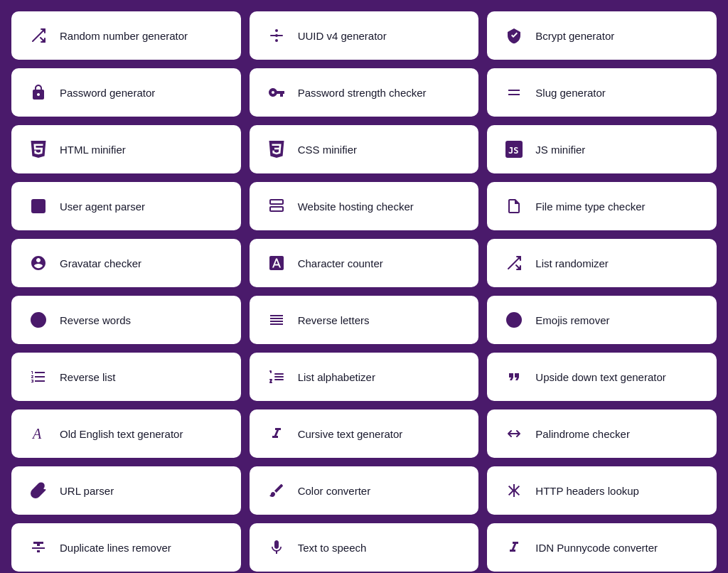 The height and width of the screenshot is (573, 728). What do you see at coordinates (277, 434) in the screenshot?
I see `cursive-text-generator-icon` at bounding box center [277, 434].